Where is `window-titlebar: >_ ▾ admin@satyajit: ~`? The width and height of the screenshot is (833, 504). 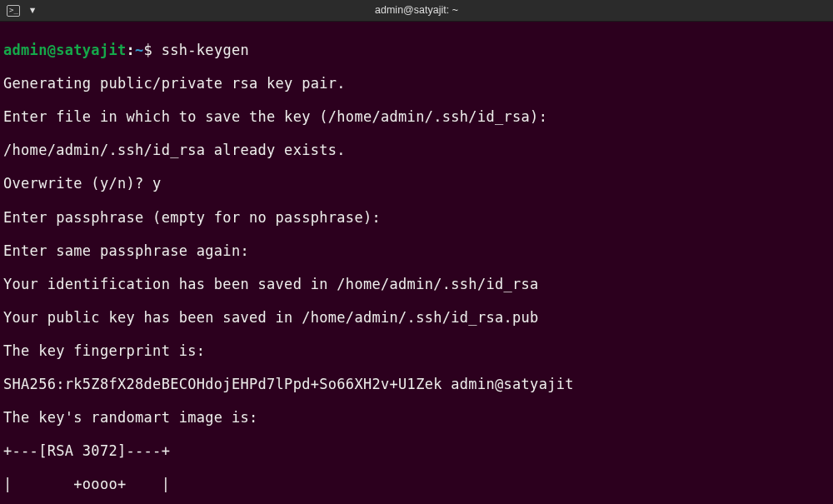 window-titlebar: >_ ▾ admin@satyajit: ~ is located at coordinates (416, 11).